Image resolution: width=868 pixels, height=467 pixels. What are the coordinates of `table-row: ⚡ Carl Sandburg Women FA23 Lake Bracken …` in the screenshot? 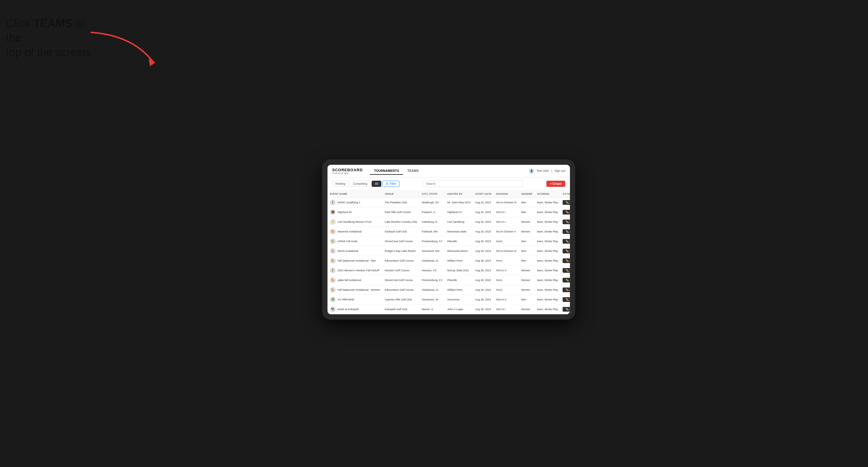 It's located at (449, 222).